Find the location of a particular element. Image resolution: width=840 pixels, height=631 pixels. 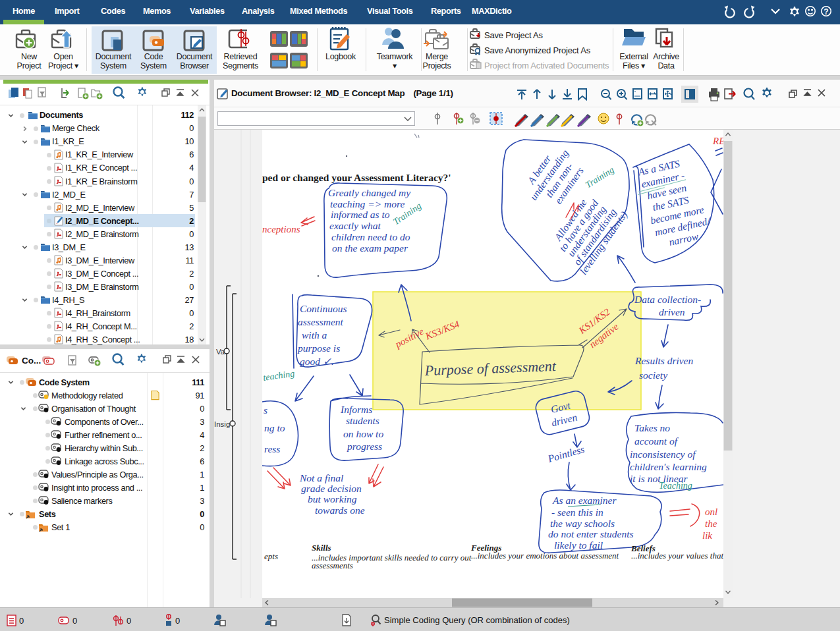

svg-text: Not a final is located at coordinates (322, 478).